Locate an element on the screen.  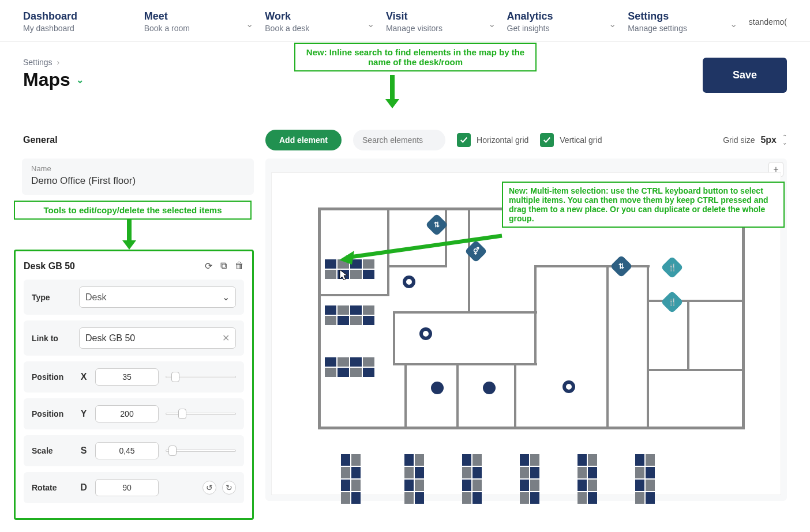
nav-sub: My dashboard is located at coordinates (69, 28).